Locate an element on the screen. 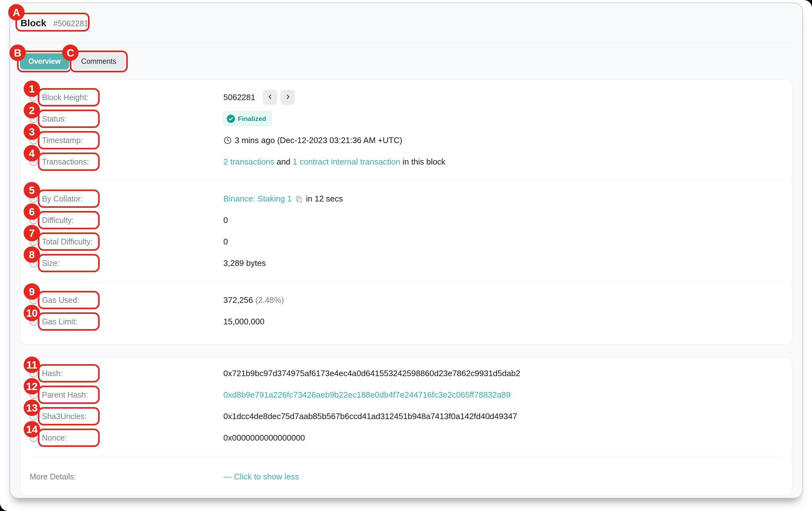 The height and width of the screenshot is (511, 812). detail-row: ?Sha3Uncles:130x1dcc4de8dec75d7aab85b567… is located at coordinates (406, 416).